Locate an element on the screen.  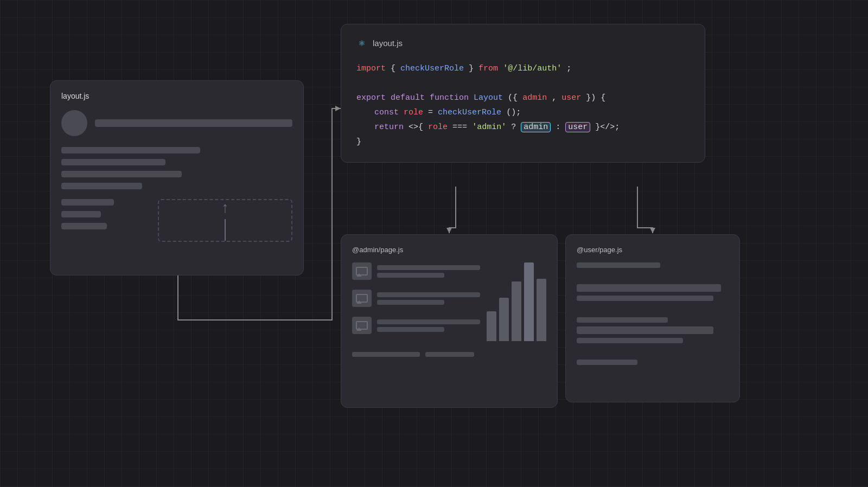
admin-list is located at coordinates (416, 303).